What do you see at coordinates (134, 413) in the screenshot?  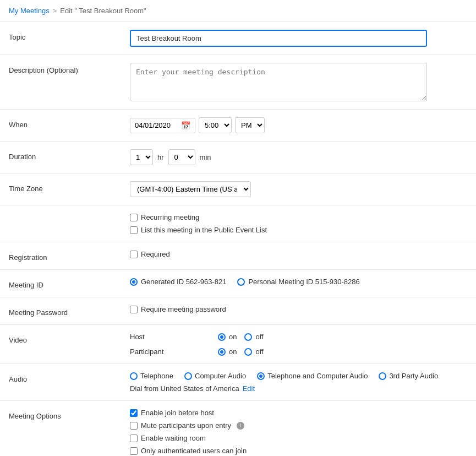 I see `enable-join-before-host-checkbox` at bounding box center [134, 413].